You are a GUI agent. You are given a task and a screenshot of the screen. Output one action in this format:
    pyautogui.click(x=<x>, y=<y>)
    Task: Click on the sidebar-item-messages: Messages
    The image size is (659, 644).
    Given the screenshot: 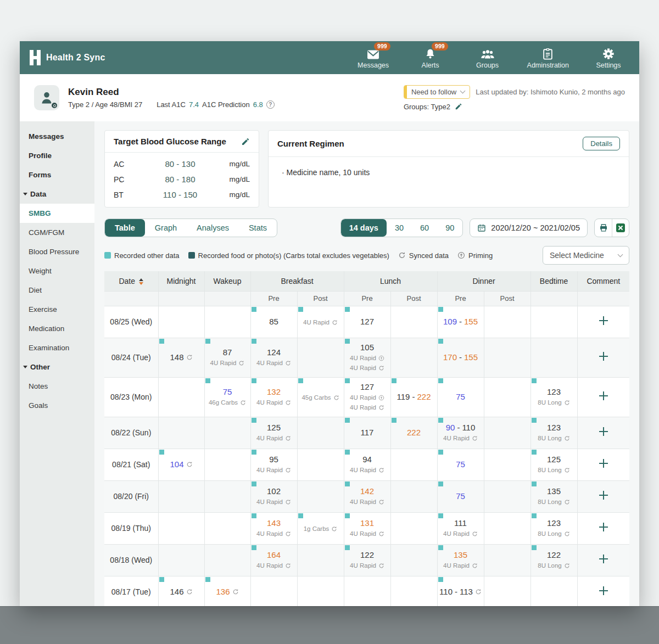 What is the action you would take?
    pyautogui.click(x=57, y=136)
    